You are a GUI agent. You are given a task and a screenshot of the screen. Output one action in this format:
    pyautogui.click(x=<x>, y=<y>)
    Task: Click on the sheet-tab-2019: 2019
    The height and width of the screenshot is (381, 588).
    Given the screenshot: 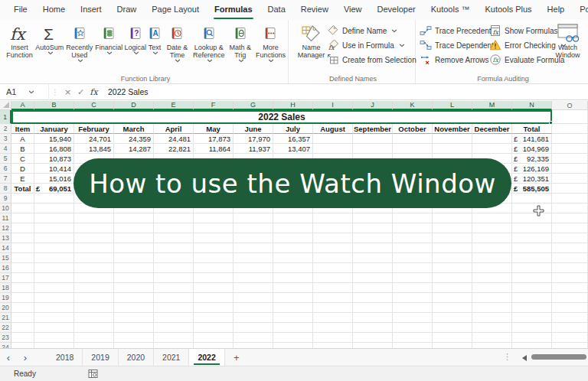 What is the action you would take?
    pyautogui.click(x=100, y=357)
    